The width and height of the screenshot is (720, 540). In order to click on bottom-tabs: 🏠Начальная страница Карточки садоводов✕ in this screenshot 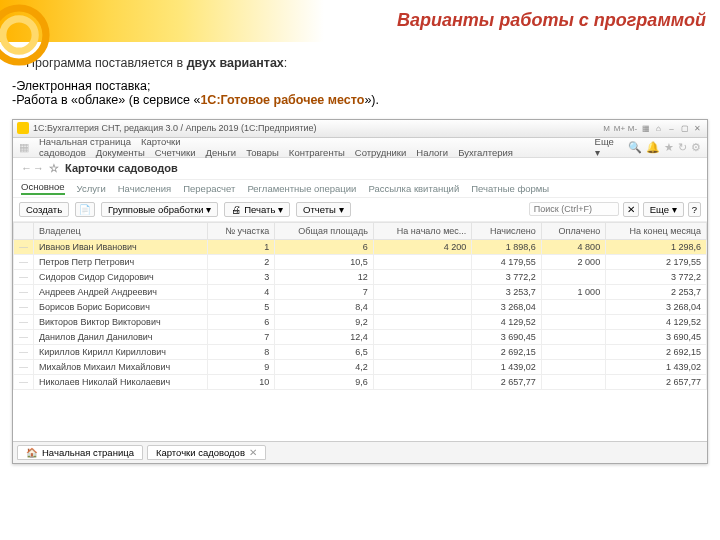, I will do `click(360, 452)`.